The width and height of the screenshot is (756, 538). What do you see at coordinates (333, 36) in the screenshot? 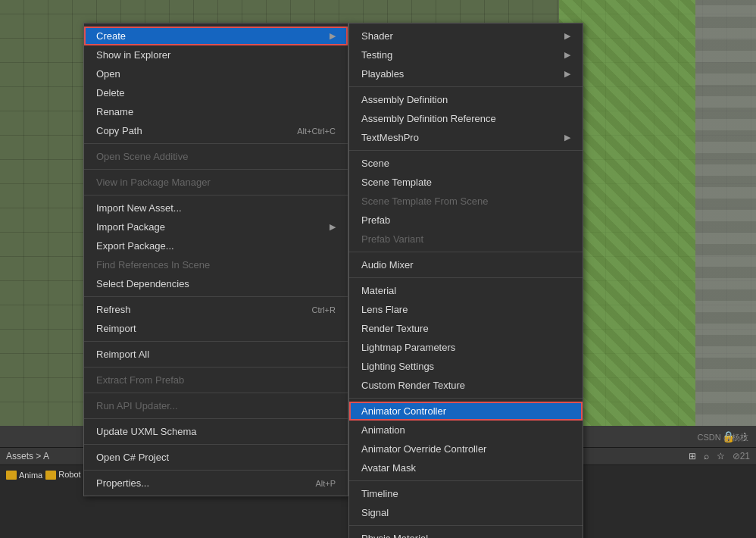
I see `arrow-icon: ▶` at bounding box center [333, 36].